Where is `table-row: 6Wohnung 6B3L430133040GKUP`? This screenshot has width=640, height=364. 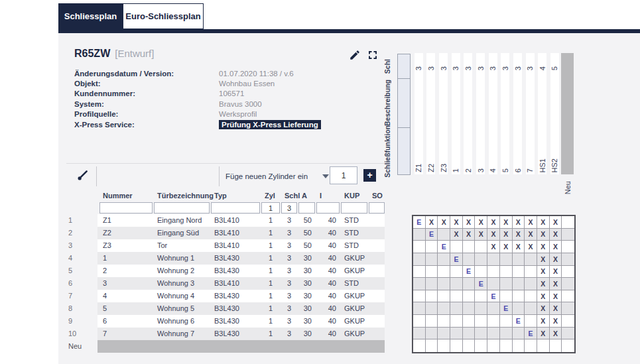
table-row: 6Wohnung 6B3L430133040GKUP is located at coordinates (241, 321).